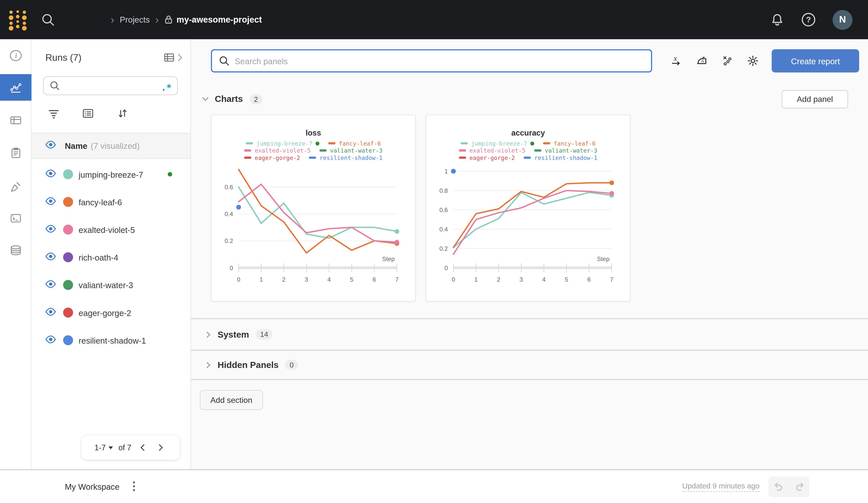 This screenshot has width=868, height=503. Describe the element at coordinates (16, 120) in the screenshot. I see `rail-table-item` at that location.